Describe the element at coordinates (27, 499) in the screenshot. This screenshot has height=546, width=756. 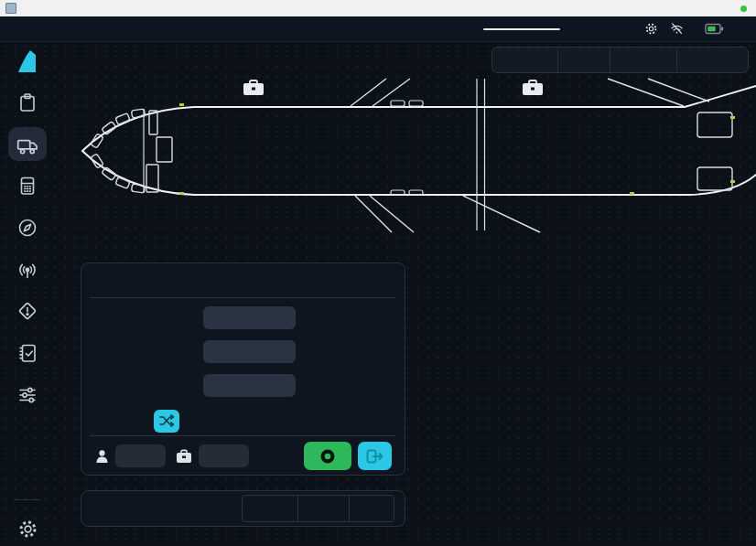
I see `sidebar-divider` at that location.